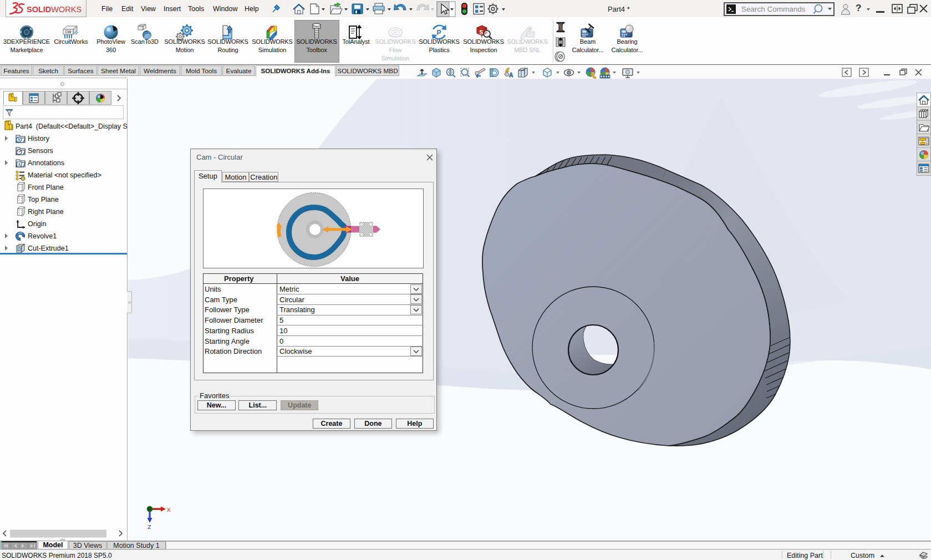  I want to click on svg-text: P, so click(439, 33).